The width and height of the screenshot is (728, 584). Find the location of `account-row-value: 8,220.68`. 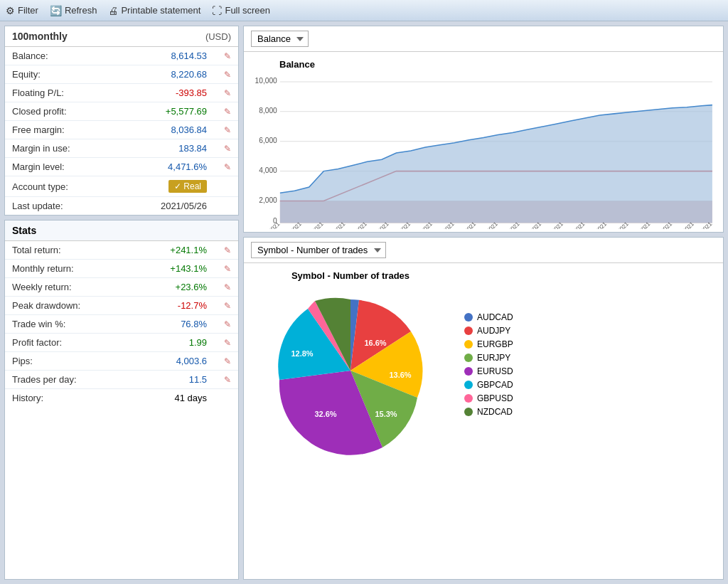

account-row-value: 8,220.68 is located at coordinates (166, 75).